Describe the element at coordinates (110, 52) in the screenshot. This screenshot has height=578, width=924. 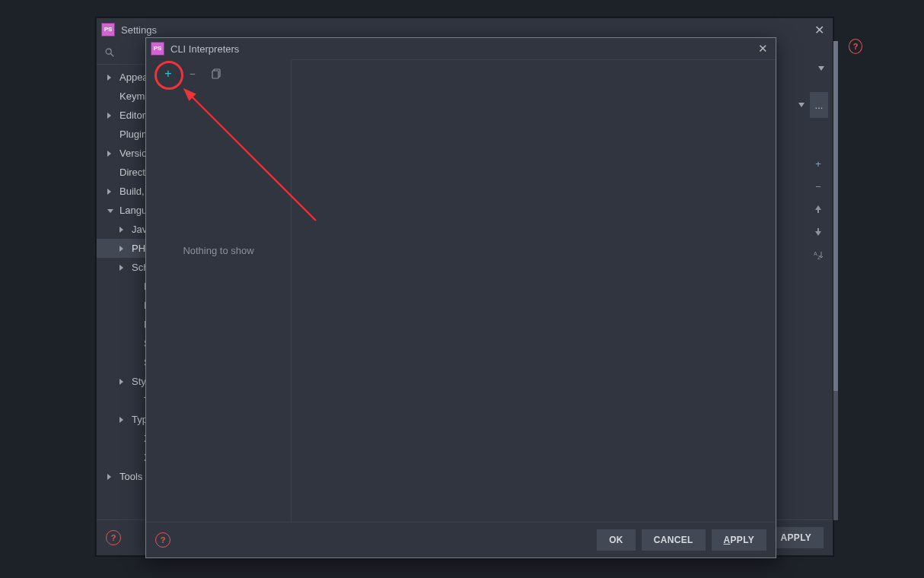
I see `search-icon` at that location.